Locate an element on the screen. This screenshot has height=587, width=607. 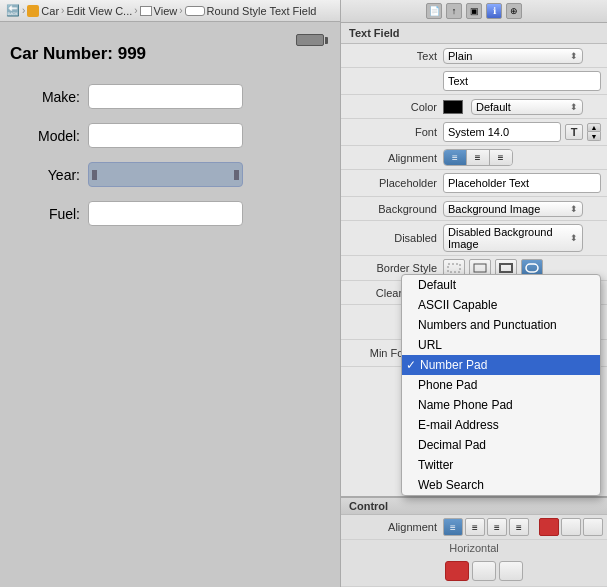
header-icon-bar: 📄 ↑ ▣ ℹ ⊕ is located at coordinates (474, 12).